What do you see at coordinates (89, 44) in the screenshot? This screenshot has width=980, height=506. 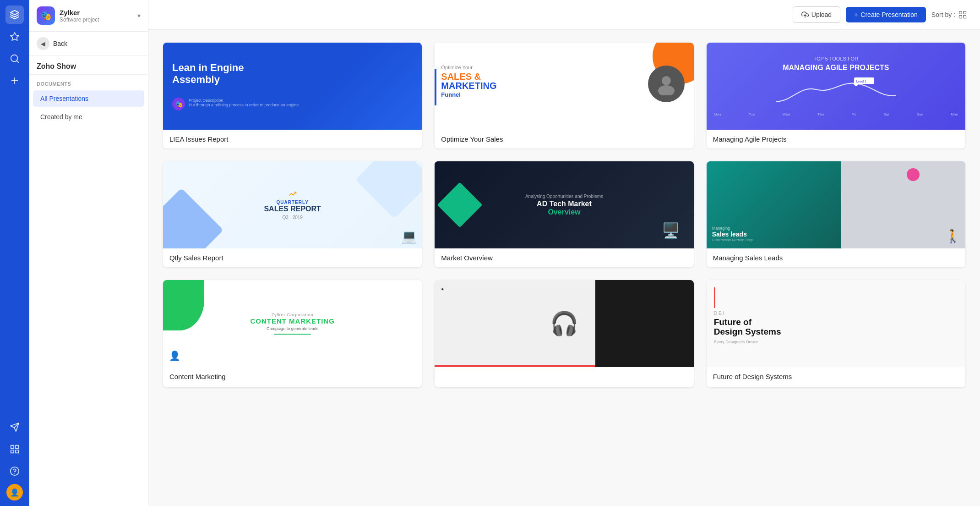 I see `back-button: ◀ Back` at bounding box center [89, 44].